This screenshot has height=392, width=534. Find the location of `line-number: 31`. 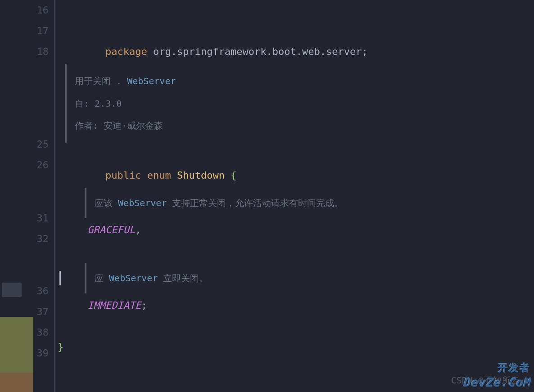

line-number: 31 is located at coordinates (36, 218).